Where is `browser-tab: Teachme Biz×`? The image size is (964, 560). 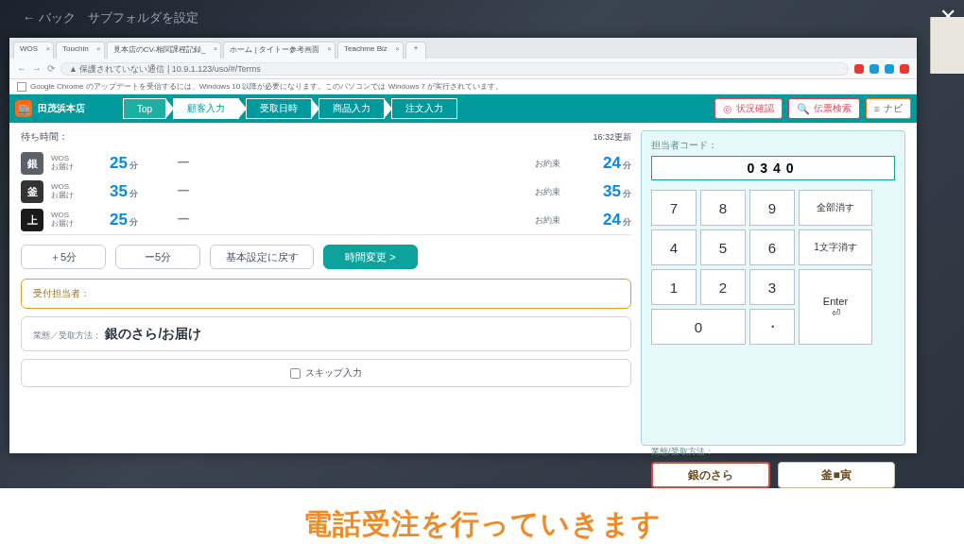
browser-tab: Teachme Biz× is located at coordinates (370, 50).